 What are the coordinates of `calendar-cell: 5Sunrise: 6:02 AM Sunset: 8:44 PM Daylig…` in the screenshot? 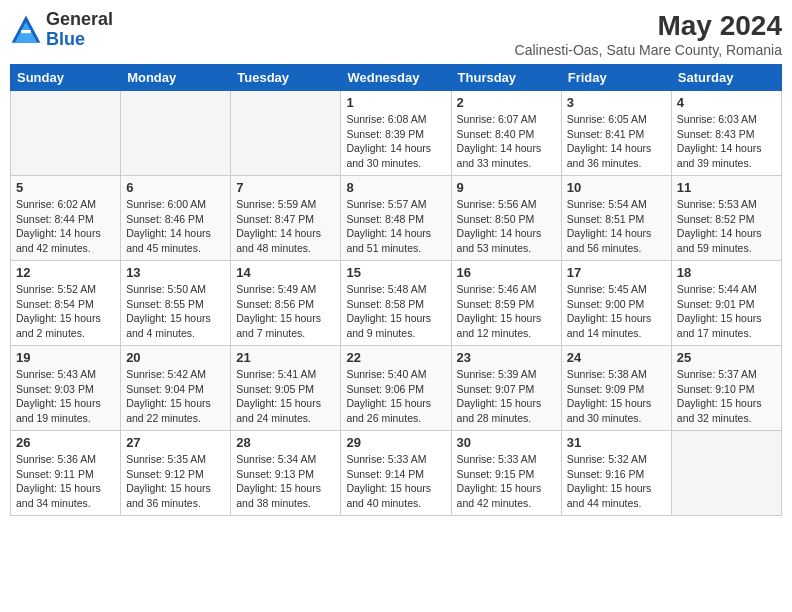 It's located at (66, 218).